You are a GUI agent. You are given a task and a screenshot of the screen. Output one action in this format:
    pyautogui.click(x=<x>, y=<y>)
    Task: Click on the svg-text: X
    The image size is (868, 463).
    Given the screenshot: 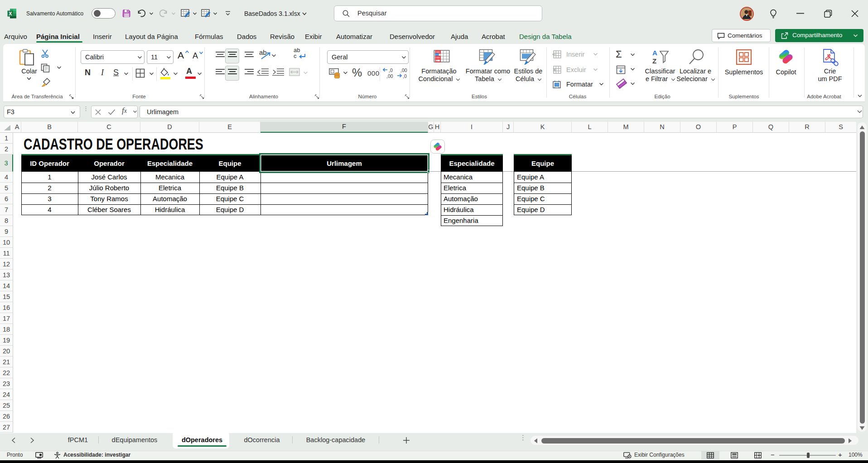 What is the action you would take?
    pyautogui.click(x=10, y=14)
    